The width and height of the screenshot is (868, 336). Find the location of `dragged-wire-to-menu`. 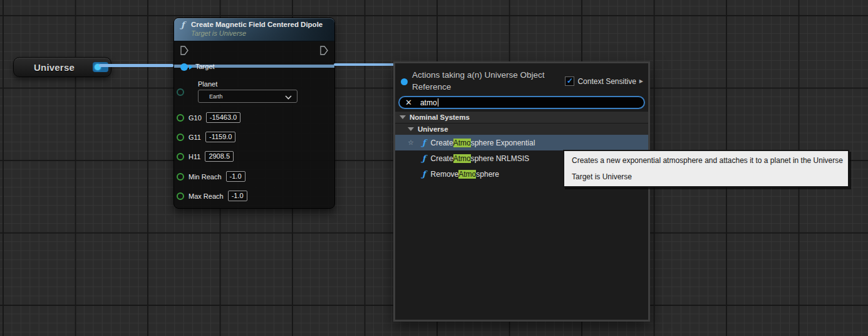

dragged-wire-to-menu is located at coordinates (364, 65).